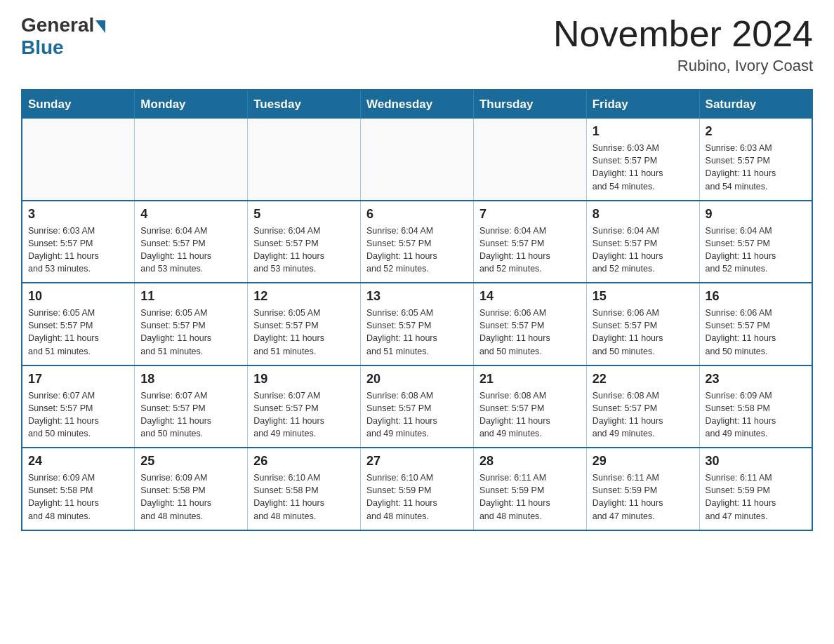  Describe the element at coordinates (79, 242) in the screenshot. I see `calendar-cell: 3Sunrise: 6:03 AM Sunset: 5:57 PM Daylig…` at that location.